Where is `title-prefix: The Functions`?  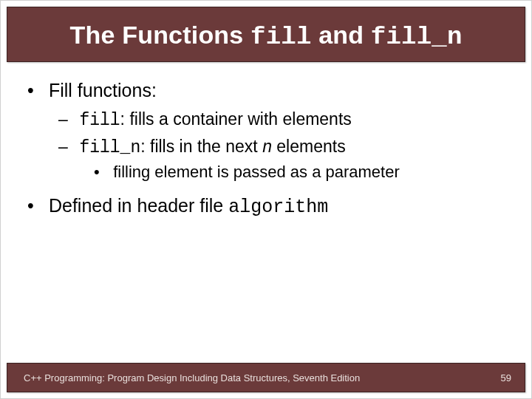
title-prefix: The Functions is located at coordinates (161, 35).